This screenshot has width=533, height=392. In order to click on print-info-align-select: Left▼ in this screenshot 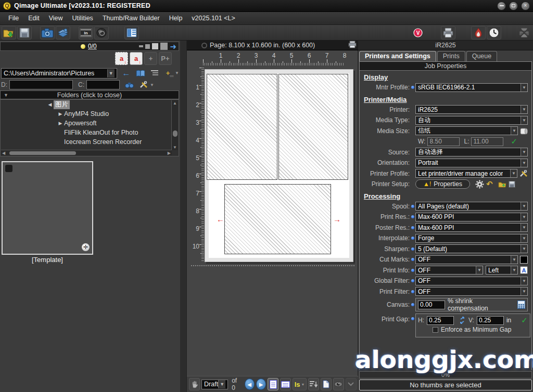, I will do `click(502, 270)`.